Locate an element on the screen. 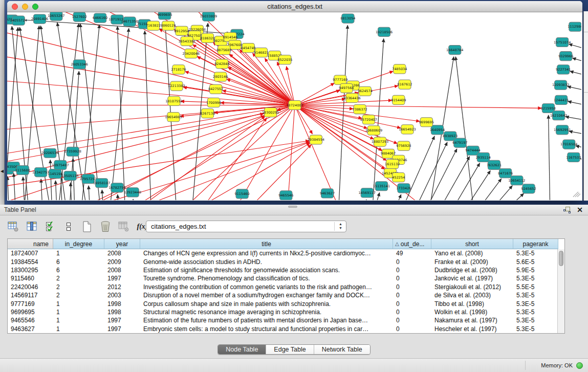 The height and width of the screenshot is (372, 588). graph-node: 23364436 is located at coordinates (352, 98).